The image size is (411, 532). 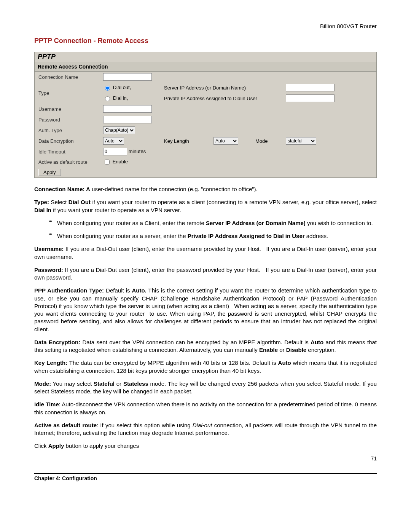 What do you see at coordinates (67, 130) in the screenshot?
I see `label-authtype: Auth. Type` at bounding box center [67, 130].